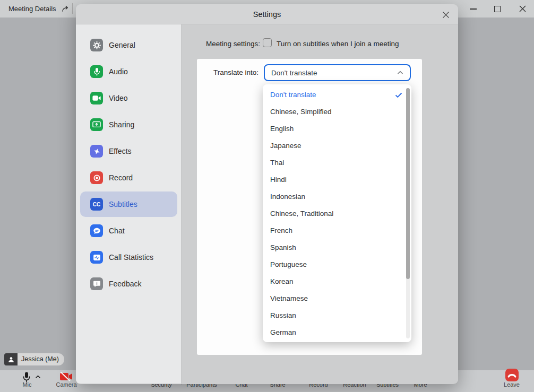 The width and height of the screenshot is (534, 392). I want to click on camera-label: Camera, so click(66, 385).